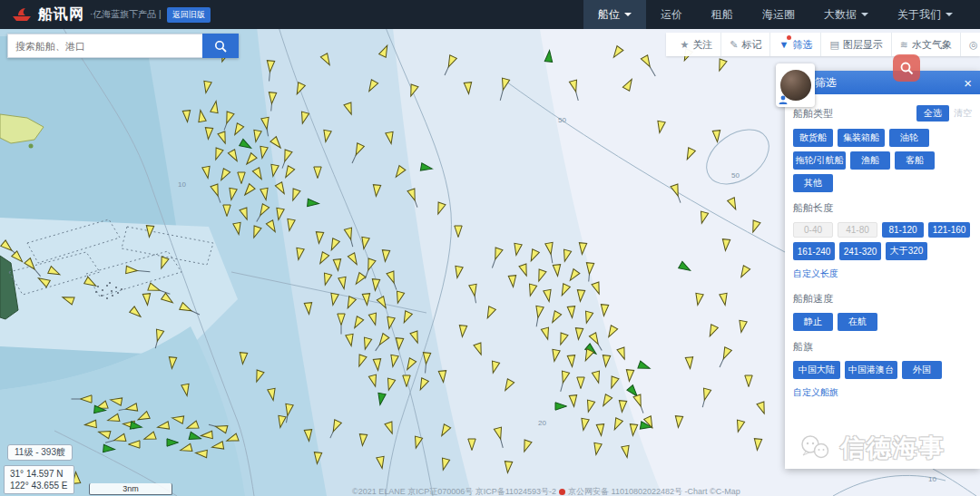  Describe the element at coordinates (654, 491) in the screenshot. I see `attribution-right: 京公网安备 11010802022482号 -Chart ©C-Map` at that location.